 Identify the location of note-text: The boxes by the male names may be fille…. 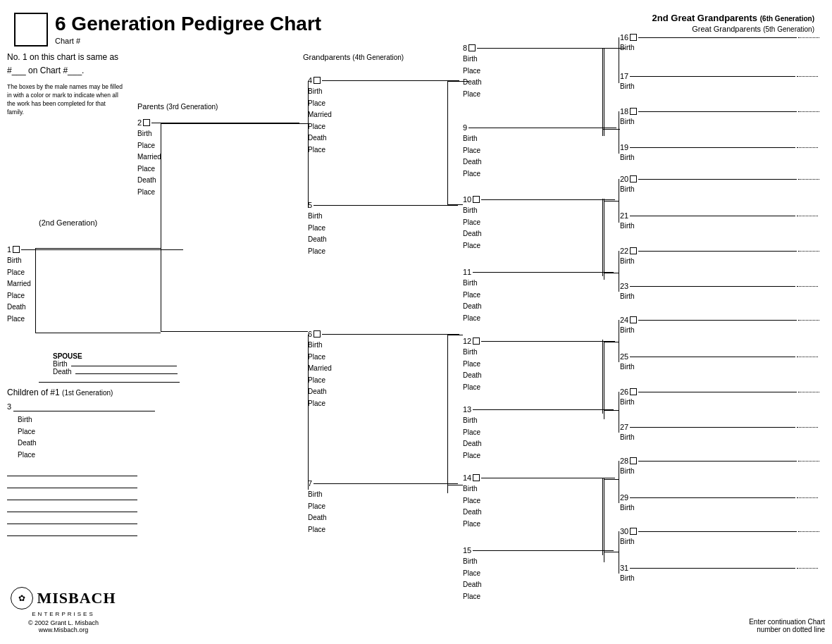
(65, 100).